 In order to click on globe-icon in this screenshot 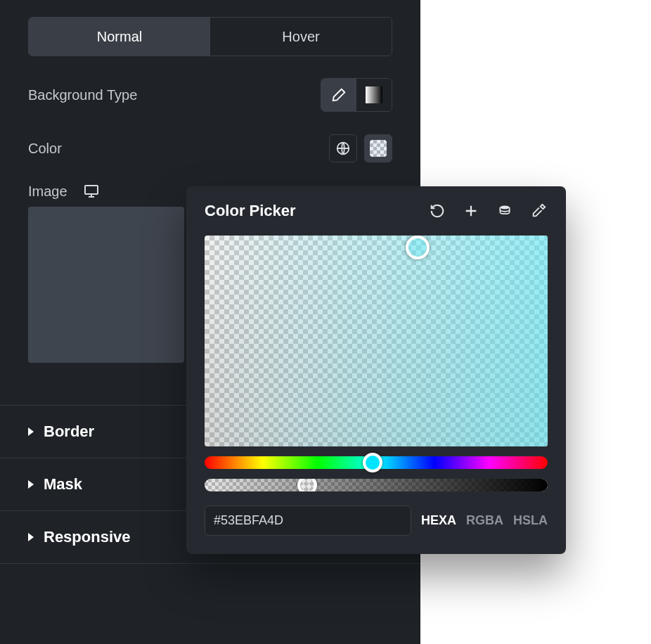, I will do `click(343, 148)`.